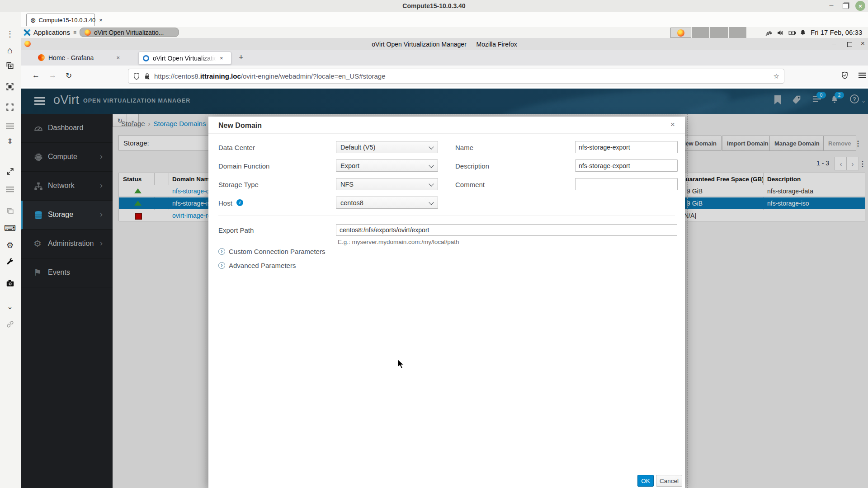 This screenshot has height=488, width=868. I want to click on applications-menu: Applications, so click(52, 33).